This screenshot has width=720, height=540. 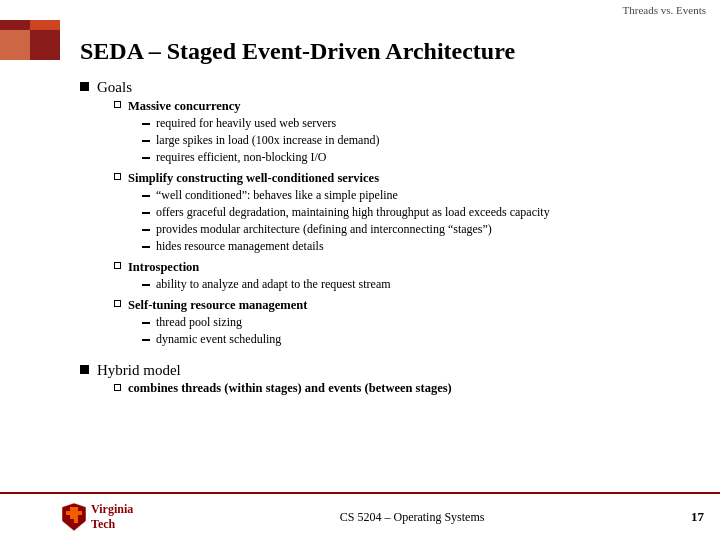 What do you see at coordinates (268, 140) in the screenshot?
I see `massive-child-2: large spikes in load (100x increase in d…` at bounding box center [268, 140].